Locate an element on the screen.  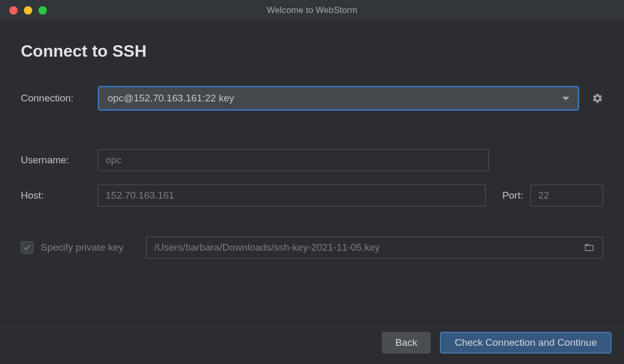
checkmark-icon is located at coordinates (27, 248).